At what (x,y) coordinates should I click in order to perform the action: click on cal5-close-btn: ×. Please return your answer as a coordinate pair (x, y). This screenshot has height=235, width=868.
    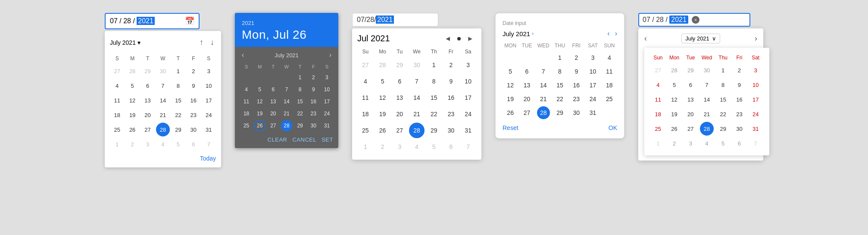
    Looking at the image, I should click on (696, 20).